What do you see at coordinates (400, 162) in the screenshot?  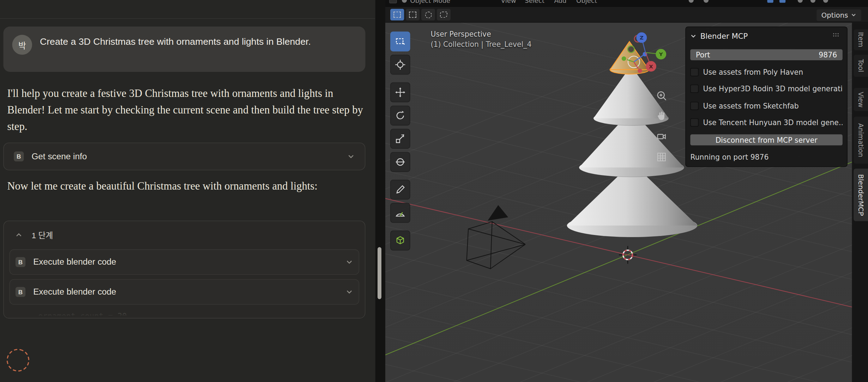 I see `transform-icon` at bounding box center [400, 162].